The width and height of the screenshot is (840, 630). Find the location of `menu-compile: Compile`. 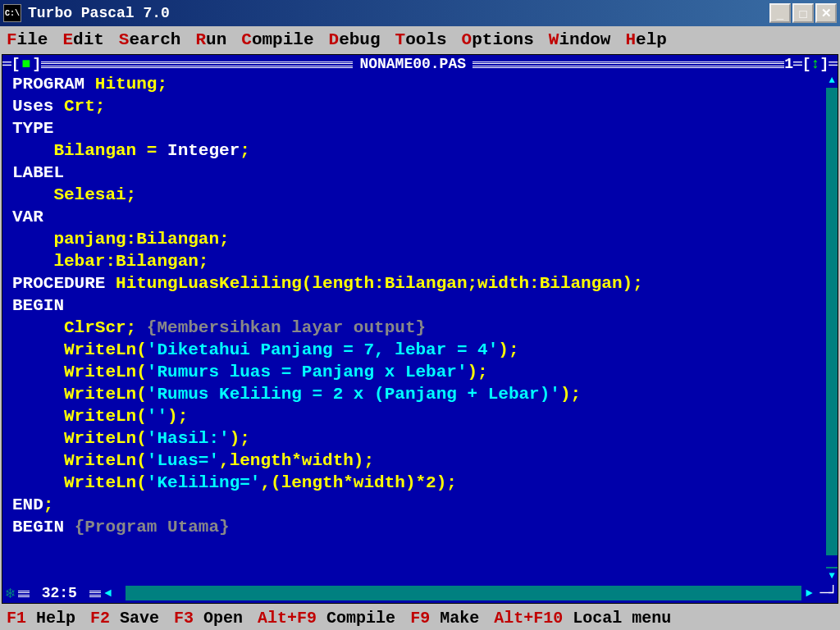

menu-compile: Compile is located at coordinates (277, 39).